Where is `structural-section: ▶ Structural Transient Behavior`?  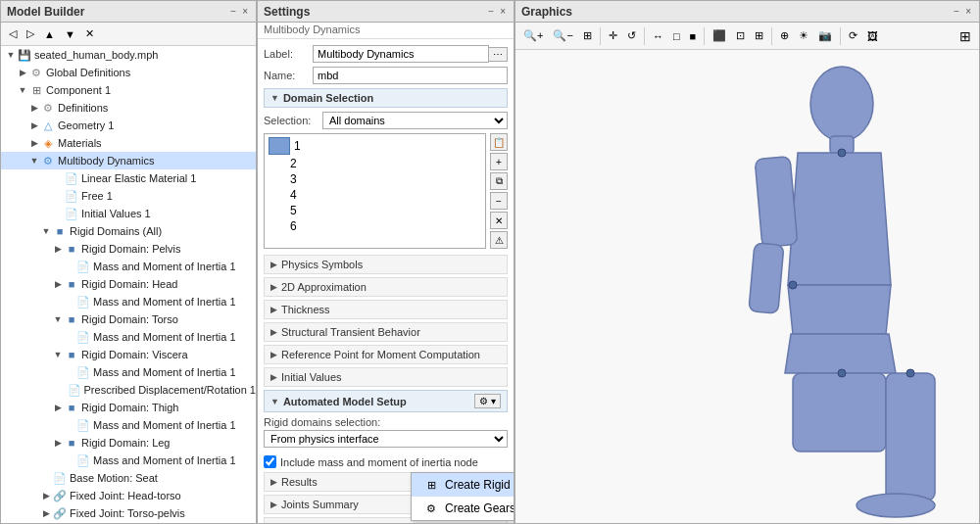
structural-section: ▶ Structural Transient Behavior is located at coordinates (386, 332).